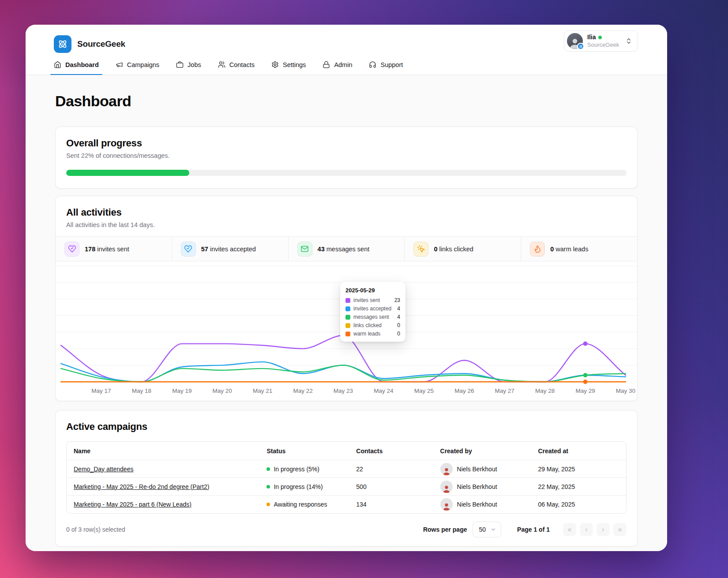  Describe the element at coordinates (119, 64) in the screenshot. I see `megaphone-icon` at that location.